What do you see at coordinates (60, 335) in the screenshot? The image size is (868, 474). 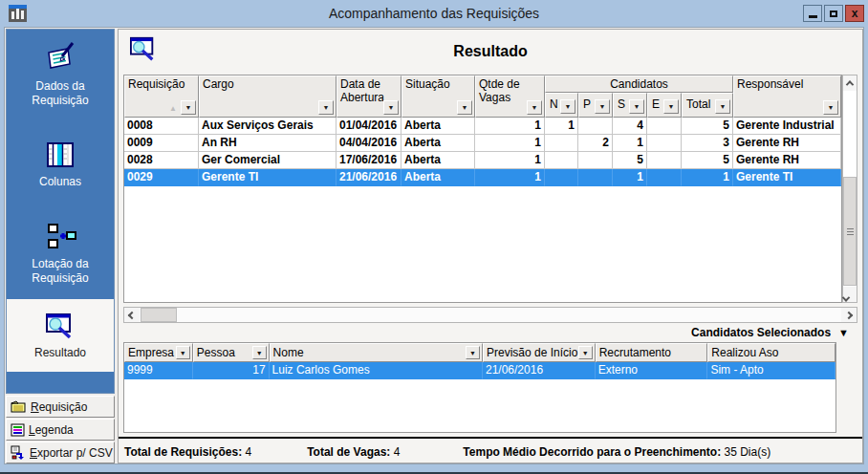 I see `sidebar-item-resultado: Resultado` at bounding box center [60, 335].